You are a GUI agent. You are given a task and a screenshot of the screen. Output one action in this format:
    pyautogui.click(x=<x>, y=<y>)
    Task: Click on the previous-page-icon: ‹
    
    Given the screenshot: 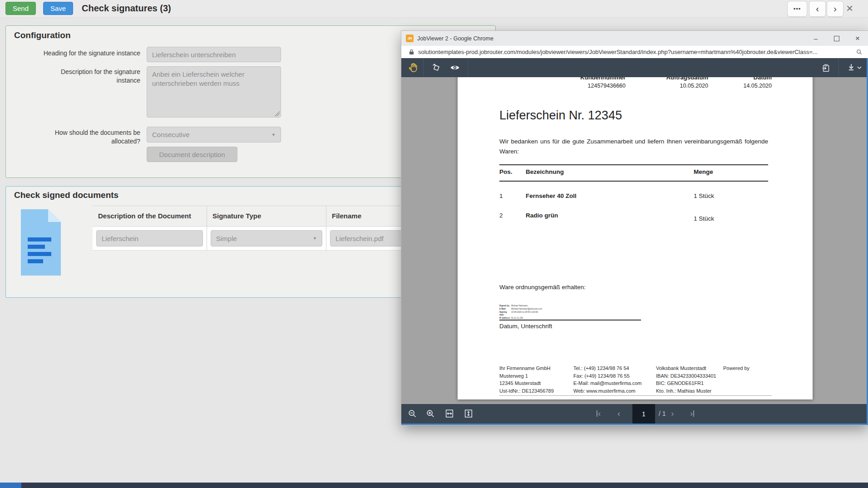 What is the action you would take?
    pyautogui.click(x=619, y=414)
    